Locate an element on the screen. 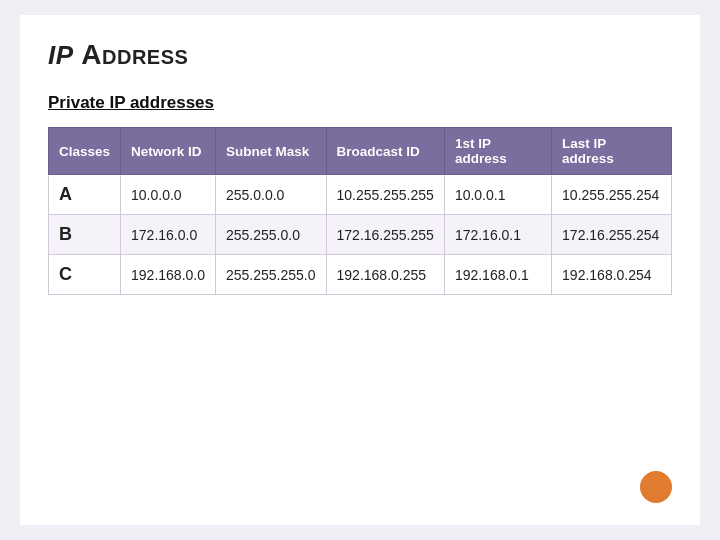 The image size is (720, 540). cell-last-ip: 10.255.255.254 is located at coordinates (612, 195).